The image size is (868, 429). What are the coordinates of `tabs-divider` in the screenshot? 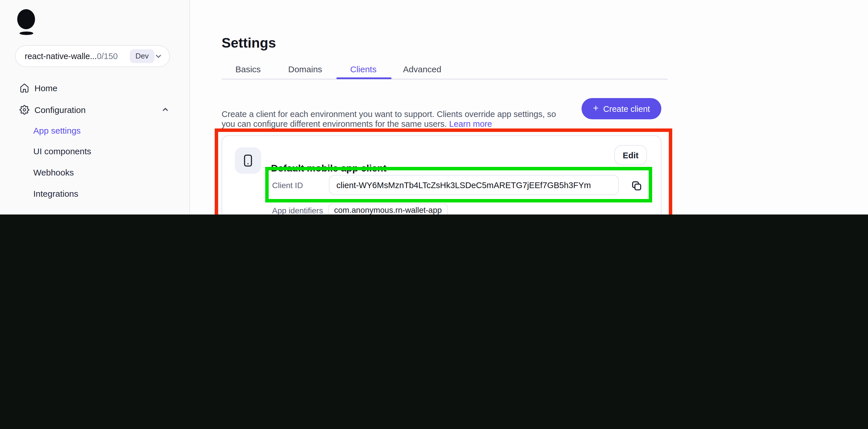 It's located at (445, 79).